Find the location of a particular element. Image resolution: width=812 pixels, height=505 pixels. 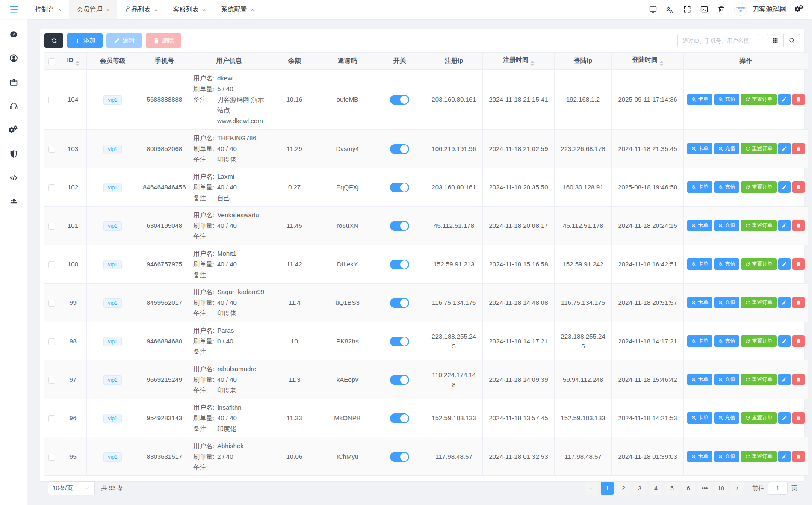

refresh-button is located at coordinates (54, 41).